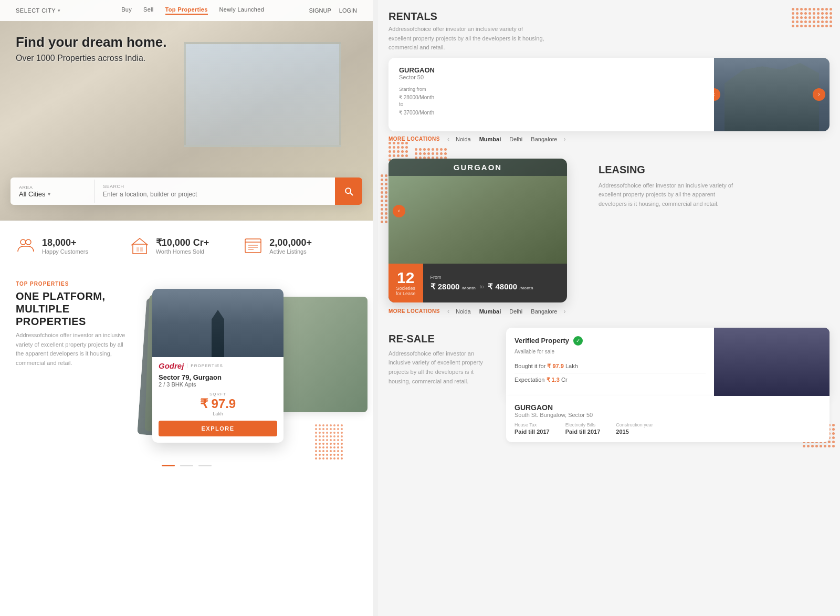 The image size is (840, 616). What do you see at coordinates (529, 380) in the screenshot?
I see `expect-label: Expectation` at bounding box center [529, 380].